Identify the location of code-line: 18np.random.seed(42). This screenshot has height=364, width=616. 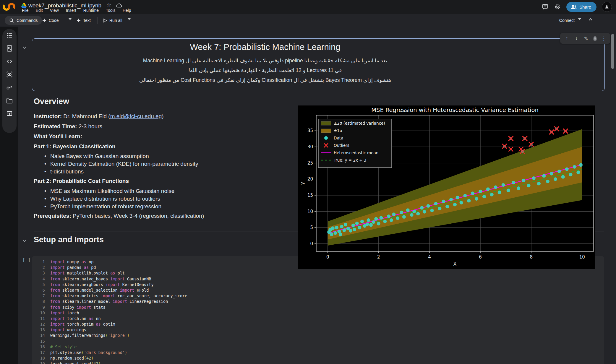
(318, 359).